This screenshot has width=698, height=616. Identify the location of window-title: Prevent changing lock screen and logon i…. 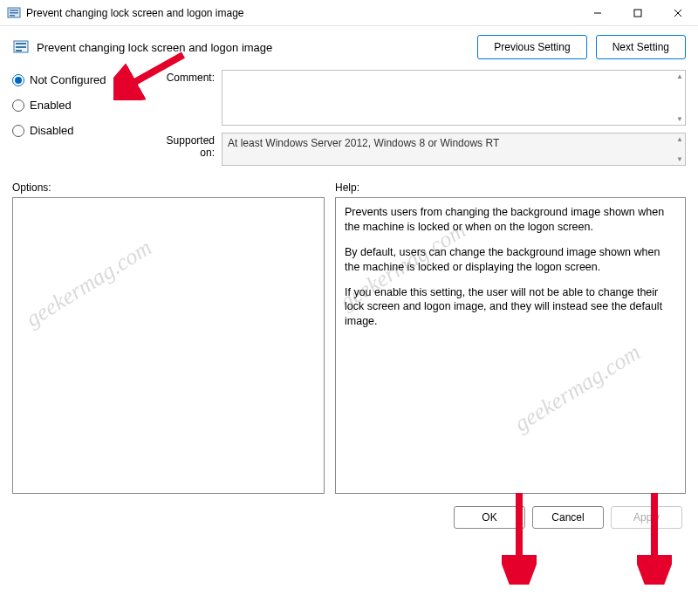
(302, 13).